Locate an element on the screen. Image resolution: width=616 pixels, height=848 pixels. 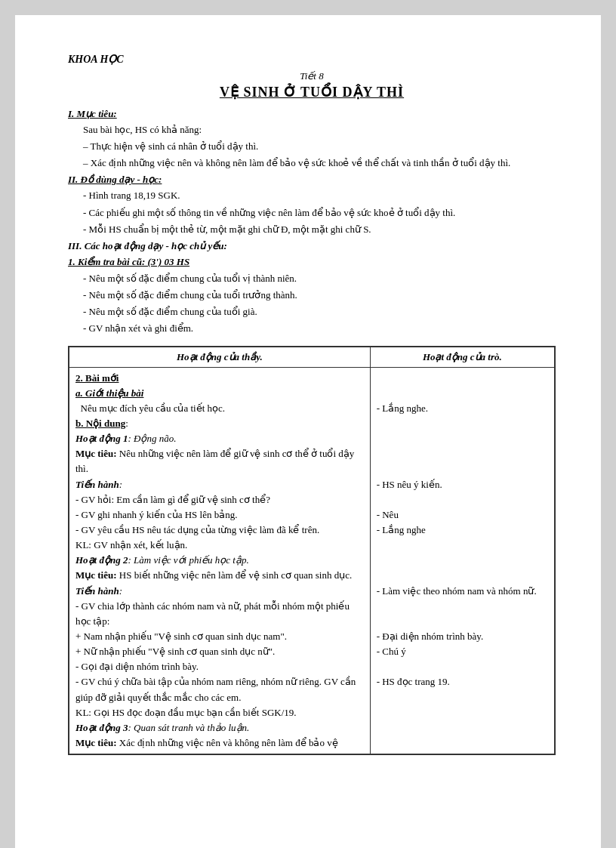
student-col: - Lắng nghe. - HS nêu ý kiến. - Nêu - Lắ… is located at coordinates (462, 560).